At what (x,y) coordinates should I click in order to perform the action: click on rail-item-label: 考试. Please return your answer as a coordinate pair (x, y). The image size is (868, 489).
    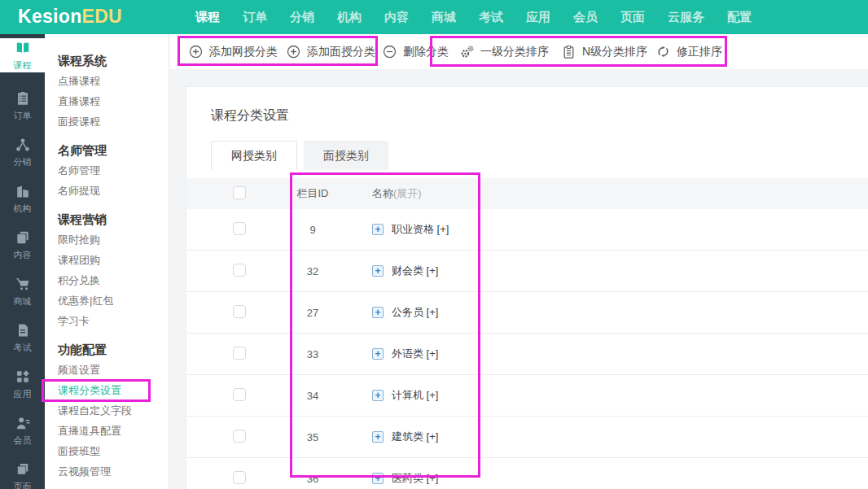
    Looking at the image, I should click on (23, 348).